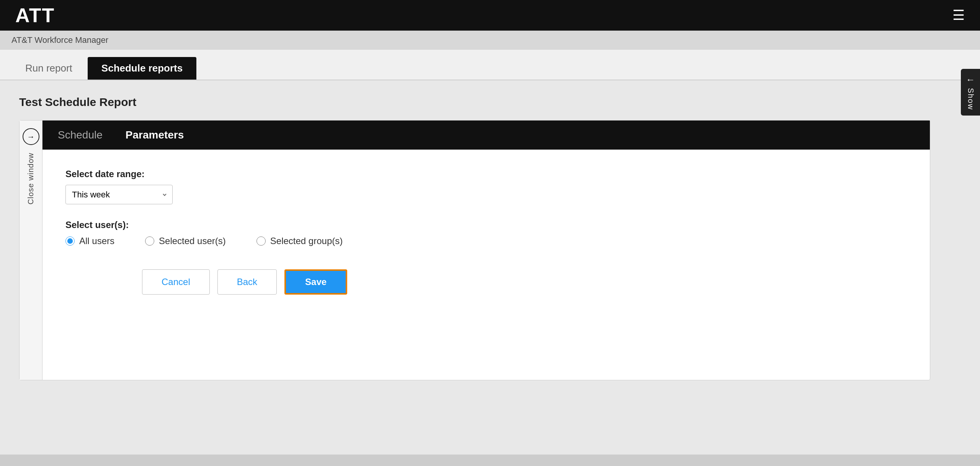 Image resolution: width=980 pixels, height=466 pixels. Describe the element at coordinates (486, 282) in the screenshot. I see `action-buttons: Cancel Back Save` at that location.